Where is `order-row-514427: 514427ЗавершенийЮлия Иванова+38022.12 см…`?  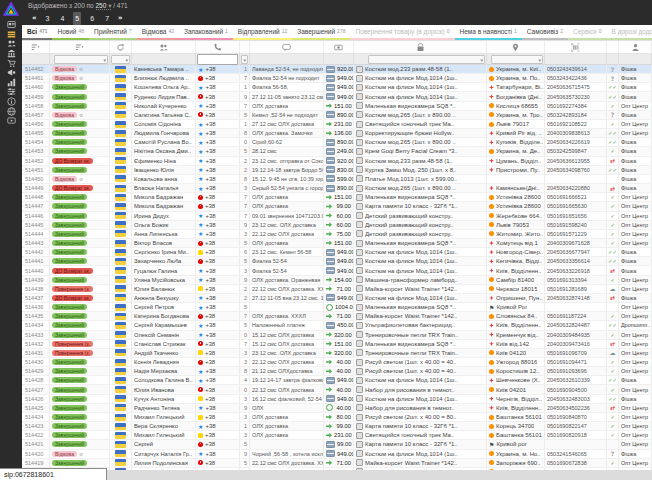 order-row-514427: 514427ЗавершенийЮлия Иванова+38022.12 см… is located at coordinates (337, 390).